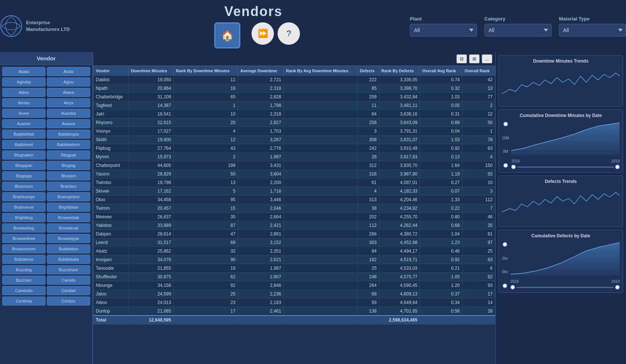  I want to click on table-row: Oloo34,458953,4463134,204,461.33112, so click(294, 200).